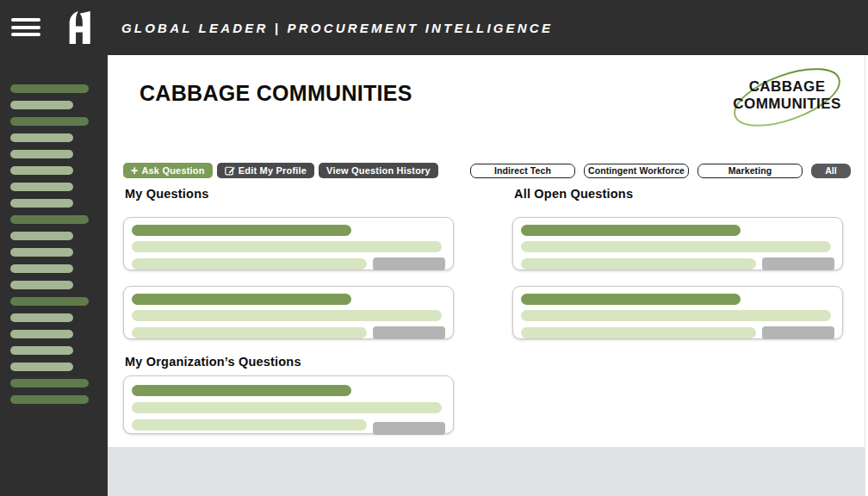  What do you see at coordinates (26, 28) in the screenshot?
I see `hamburger-menu-icon` at bounding box center [26, 28].